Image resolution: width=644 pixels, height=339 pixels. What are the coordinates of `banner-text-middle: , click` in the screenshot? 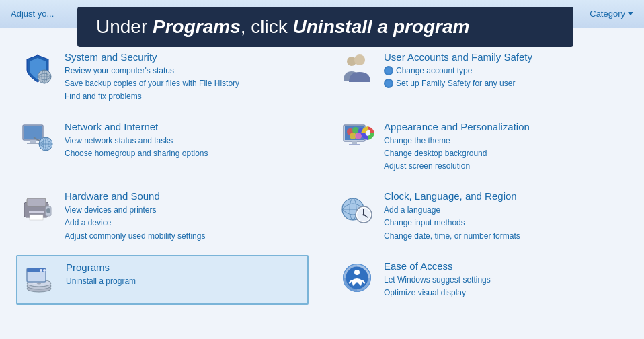 It's located at (267, 27).